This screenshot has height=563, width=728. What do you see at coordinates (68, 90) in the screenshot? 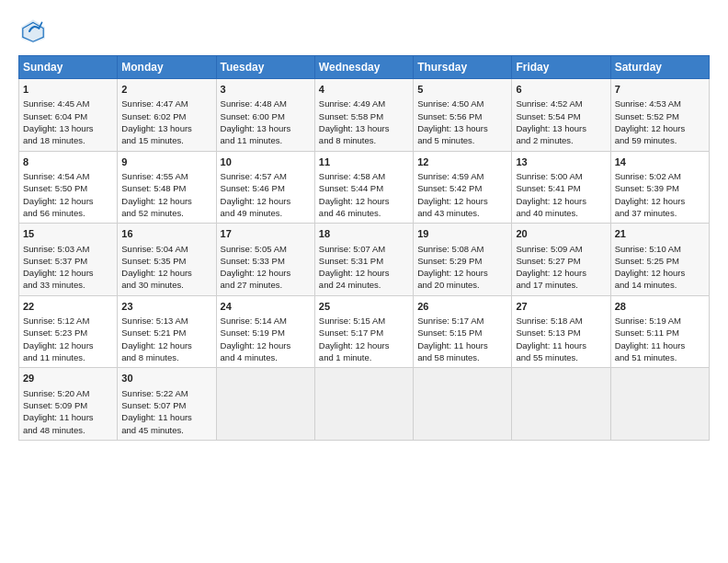
I see `day-number: 1` at bounding box center [68, 90].